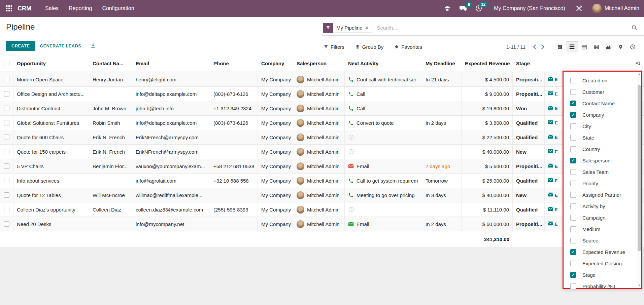 This screenshot has height=305, width=644. What do you see at coordinates (487, 181) in the screenshot?
I see `cell-expected-revenue: $ 25,000.00` at bounding box center [487, 181].